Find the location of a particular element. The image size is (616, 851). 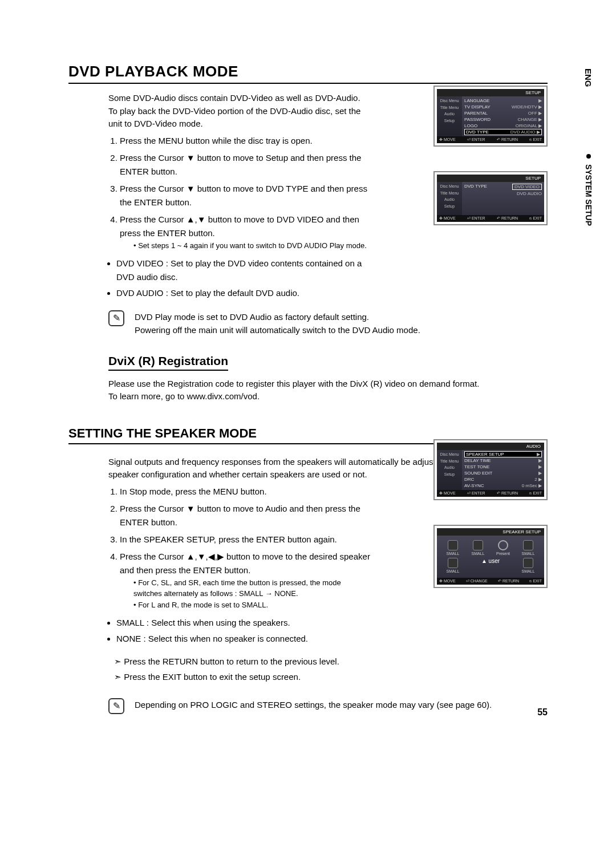

dvd-substep: • Set steps 1 ~ 4 again if you want to s… is located at coordinates (252, 246).